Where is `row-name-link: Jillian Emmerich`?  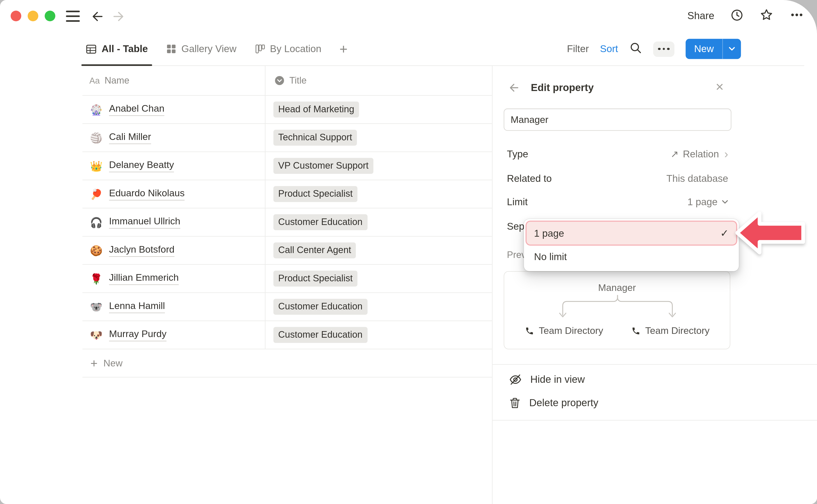 row-name-link: Jillian Emmerich is located at coordinates (144, 279).